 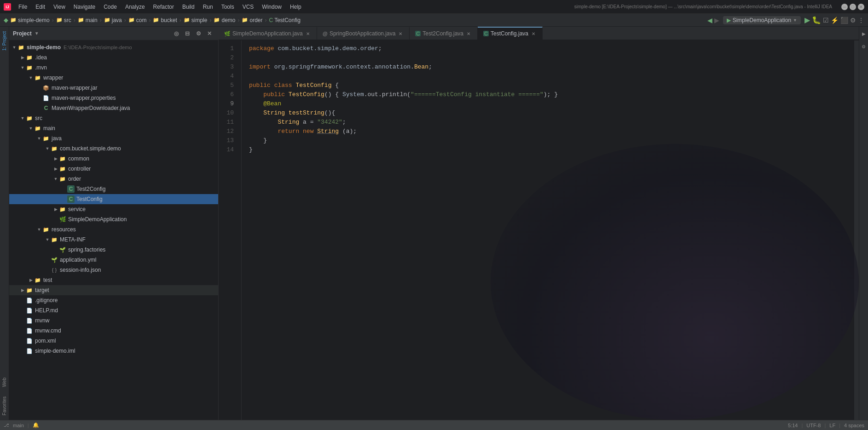 What do you see at coordinates (196, 20) in the screenshot?
I see `breadcrumb-simple: 📁 simple` at bounding box center [196, 20].